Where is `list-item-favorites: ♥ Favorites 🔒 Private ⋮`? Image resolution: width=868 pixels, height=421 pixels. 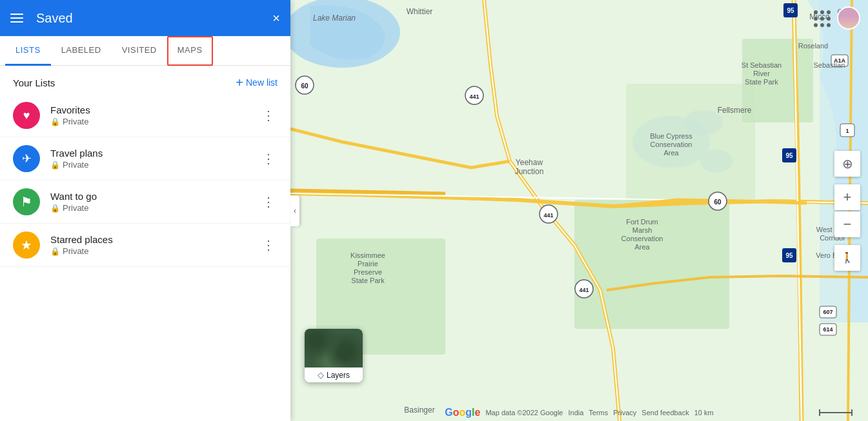 list-item-favorites: ♥ Favorites 🔒 Private ⋮ is located at coordinates (145, 116).